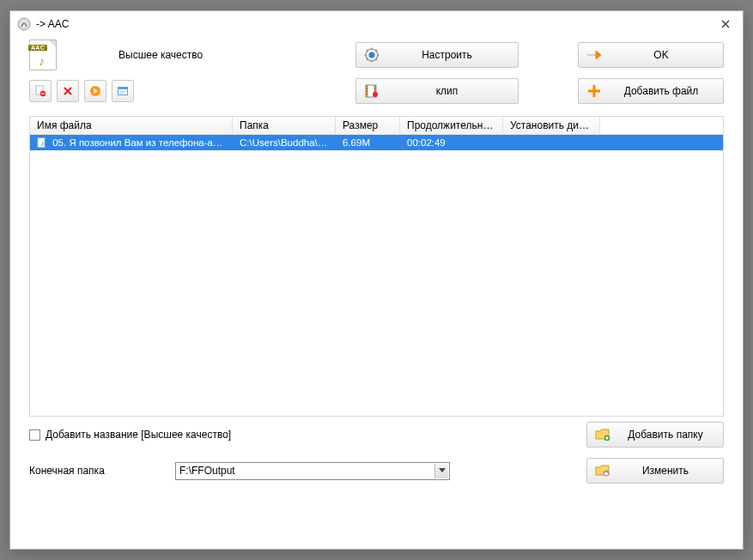 This screenshot has height=560, width=753. What do you see at coordinates (372, 55) in the screenshot?
I see `gear-icon` at bounding box center [372, 55].